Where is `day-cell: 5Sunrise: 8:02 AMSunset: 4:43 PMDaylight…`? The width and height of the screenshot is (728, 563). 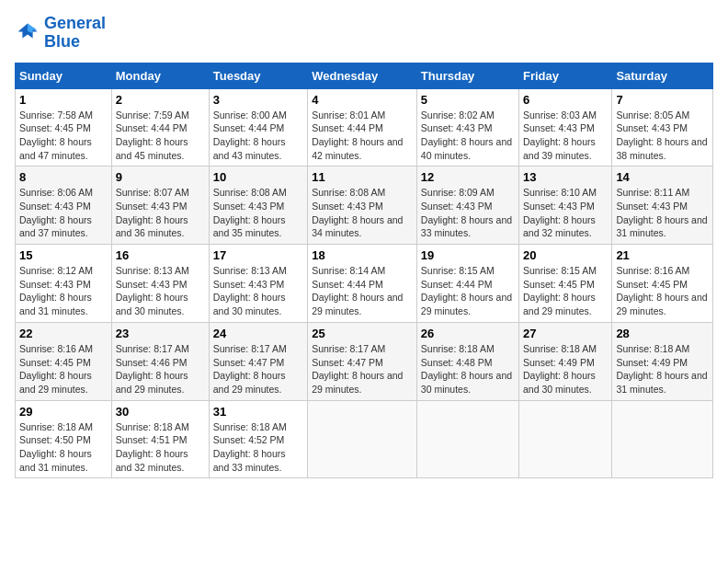 day-cell: 5Sunrise: 8:02 AMSunset: 4:43 PMDaylight… is located at coordinates (467, 127).